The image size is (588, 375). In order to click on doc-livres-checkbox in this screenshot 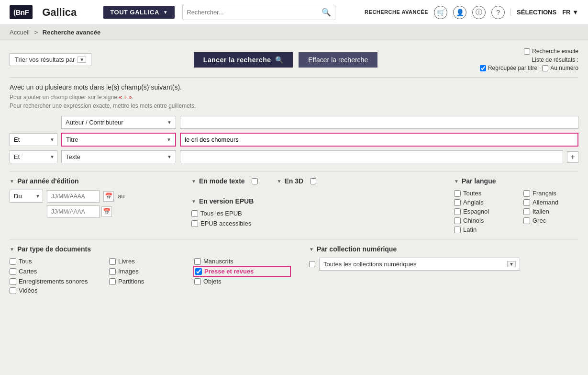, I will do `click(112, 261)`.